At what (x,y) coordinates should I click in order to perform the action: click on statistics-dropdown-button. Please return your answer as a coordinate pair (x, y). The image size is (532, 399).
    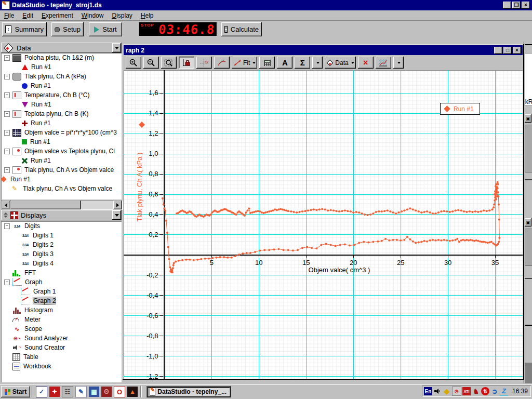
    Looking at the image, I should click on (317, 62).